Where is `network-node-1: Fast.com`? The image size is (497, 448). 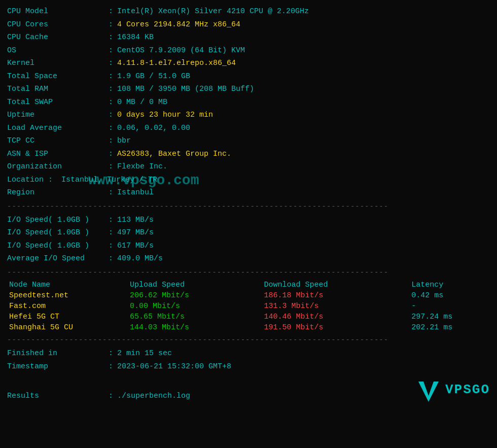 network-node-1: Fast.com is located at coordinates (67, 306).